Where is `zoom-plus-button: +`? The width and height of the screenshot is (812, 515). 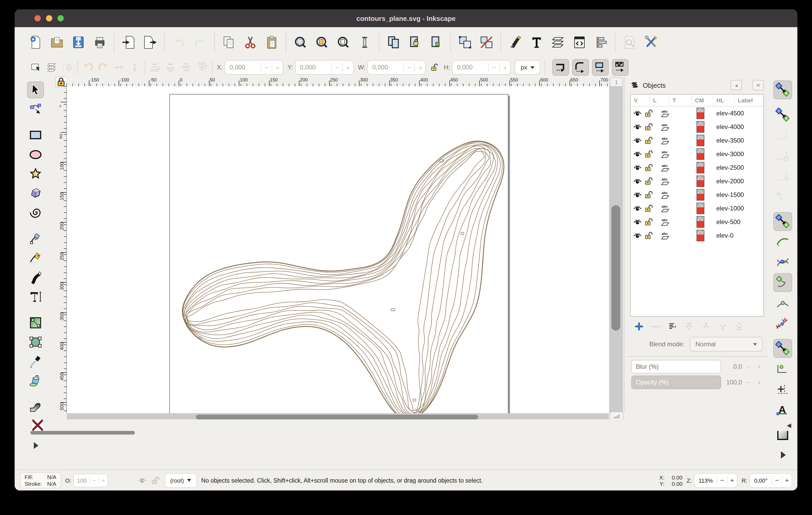 zoom-plus-button: + is located at coordinates (732, 480).